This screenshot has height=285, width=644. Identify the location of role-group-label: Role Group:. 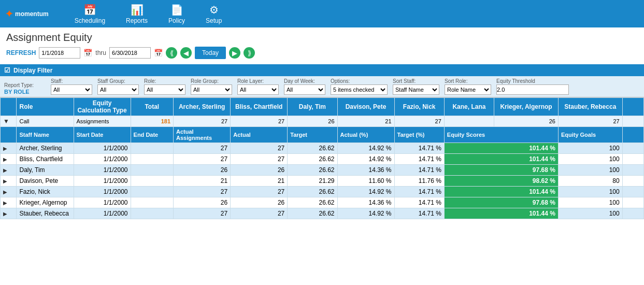
(211, 81).